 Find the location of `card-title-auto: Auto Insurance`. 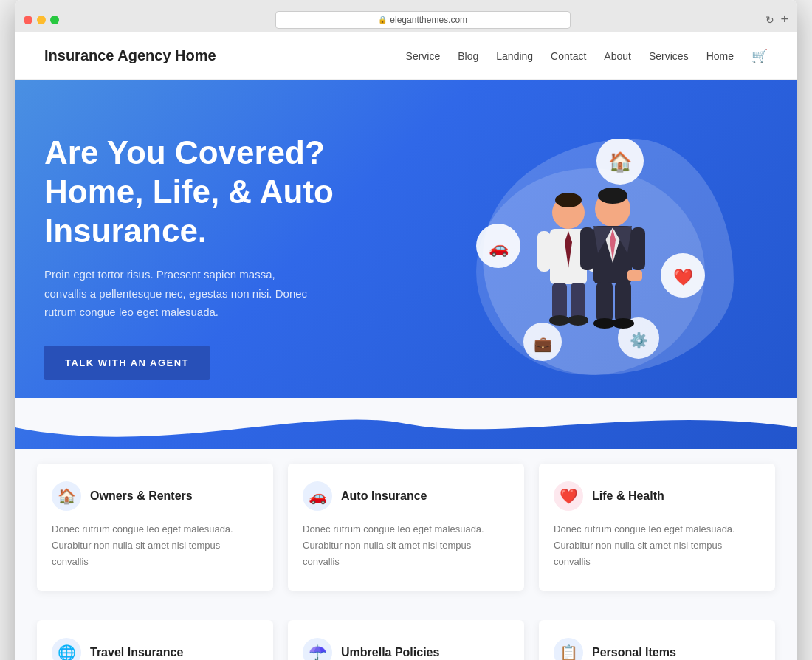

card-title-auto: Auto Insurance is located at coordinates (384, 496).